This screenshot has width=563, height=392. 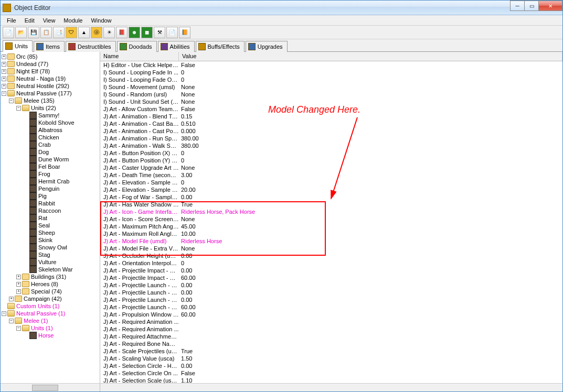 I want to click on col-value: Value, so click(x=370, y=57).